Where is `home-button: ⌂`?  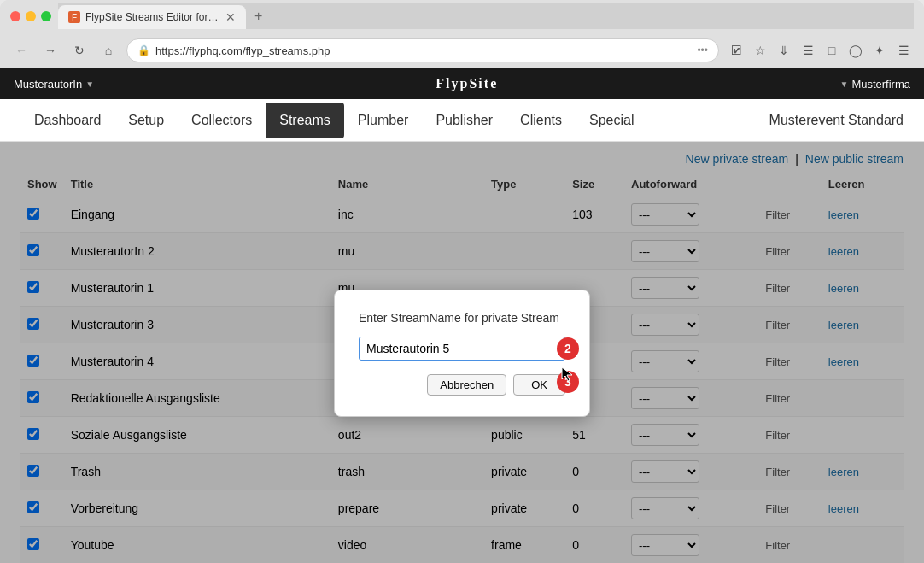 home-button: ⌂ is located at coordinates (108, 50).